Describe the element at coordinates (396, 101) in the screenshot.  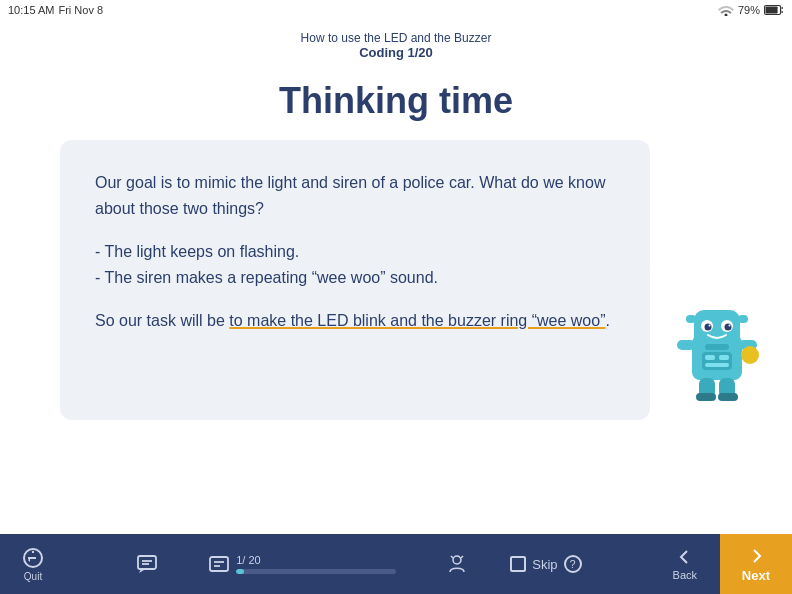
I see `page-title-area: Thinking time` at that location.